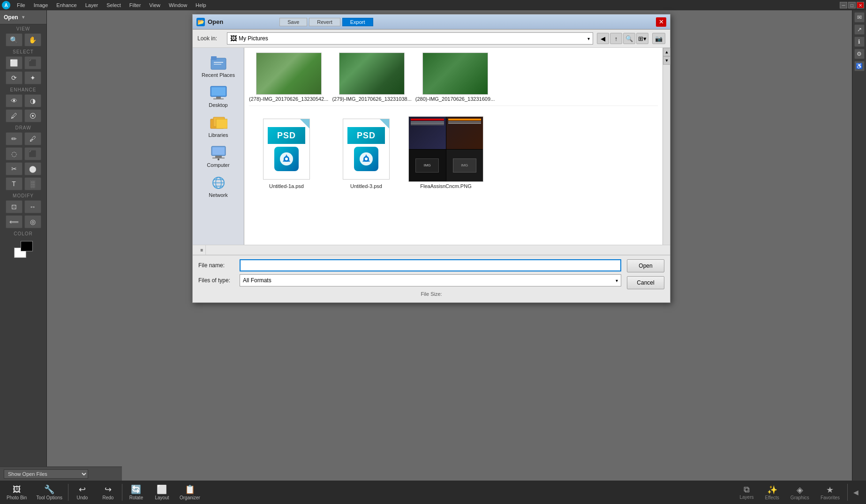 The width and height of the screenshot is (866, 504). What do you see at coordinates (136, 492) in the screenshot?
I see `taskbar-rotate: 🔄 Rotate` at bounding box center [136, 492].